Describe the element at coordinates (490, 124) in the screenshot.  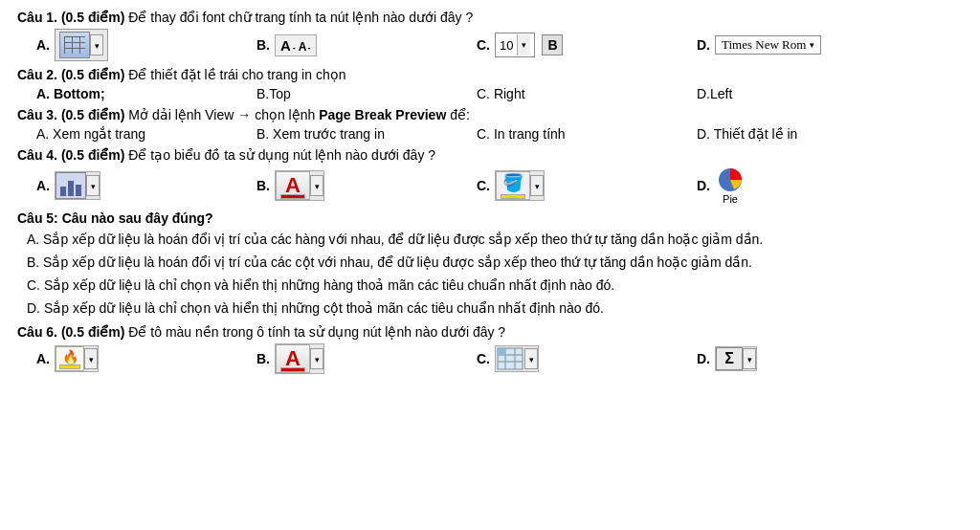
I see `question-3: Câu 3. (0.5 điểm) Mở dải lệnh View → chọ…` at that location.